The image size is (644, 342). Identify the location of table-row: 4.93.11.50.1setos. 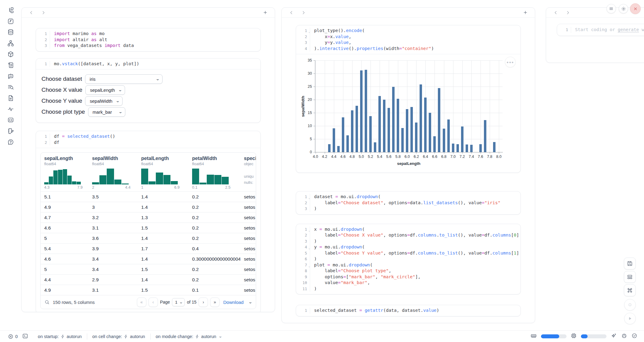
(148, 290).